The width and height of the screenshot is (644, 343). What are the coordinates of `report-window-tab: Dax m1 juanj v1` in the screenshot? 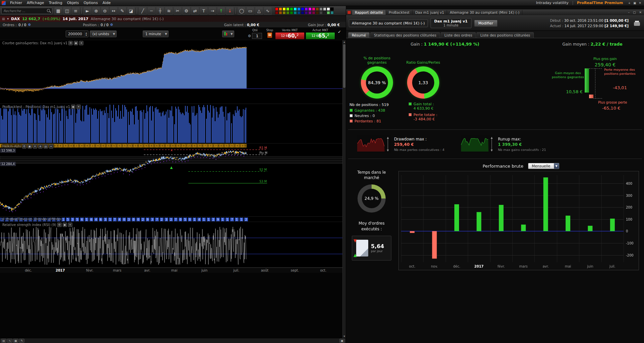 It's located at (430, 12).